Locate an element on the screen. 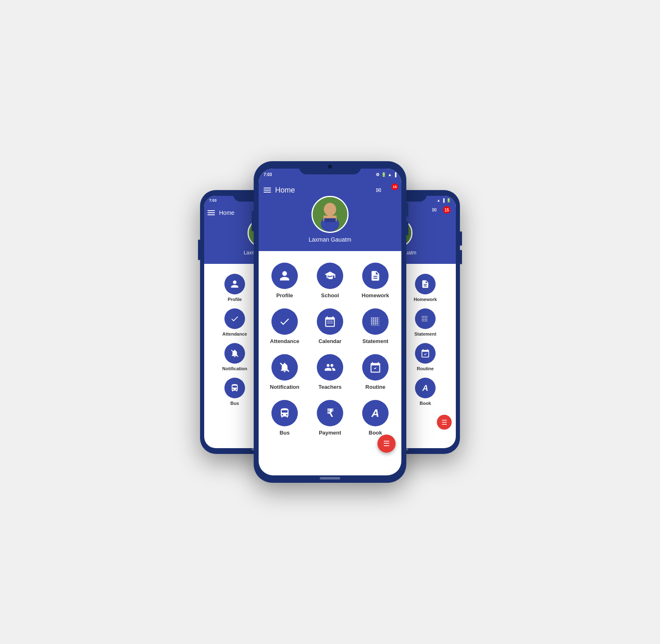  menu-item-teachers-center: Teachers is located at coordinates (330, 372).